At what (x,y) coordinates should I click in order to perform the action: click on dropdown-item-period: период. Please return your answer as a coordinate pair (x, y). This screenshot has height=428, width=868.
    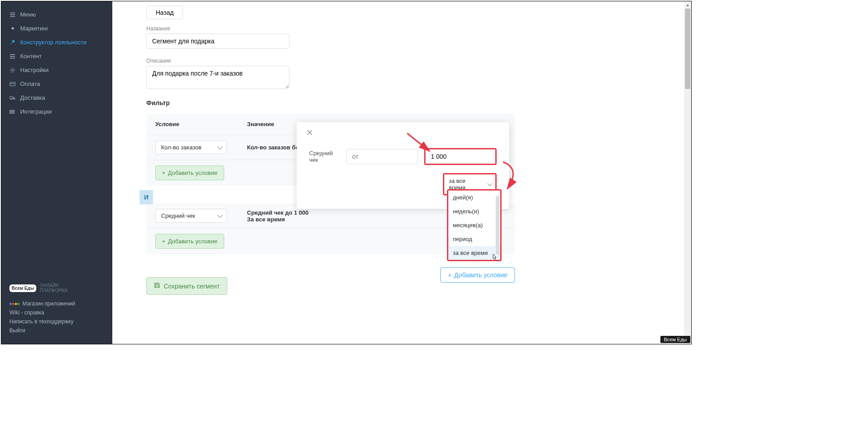
    Looking at the image, I should click on (474, 239).